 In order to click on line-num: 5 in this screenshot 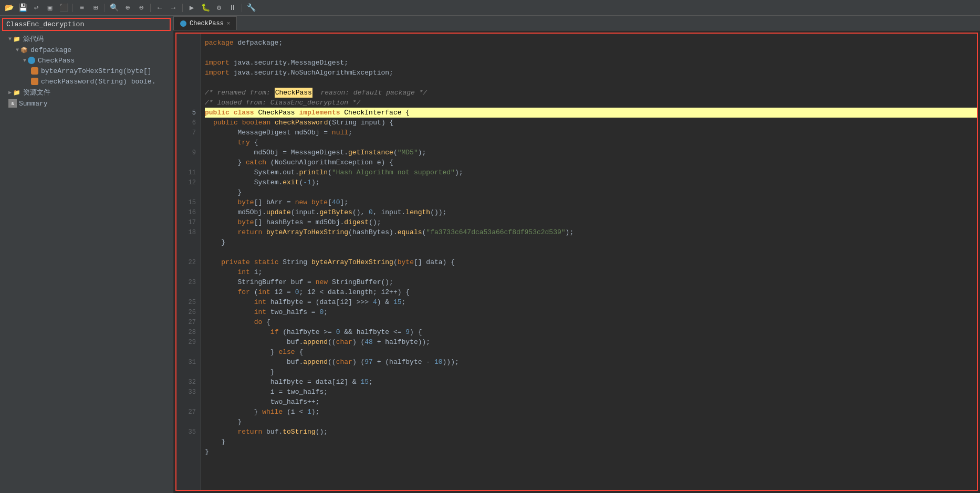, I will do `click(188, 112)`.